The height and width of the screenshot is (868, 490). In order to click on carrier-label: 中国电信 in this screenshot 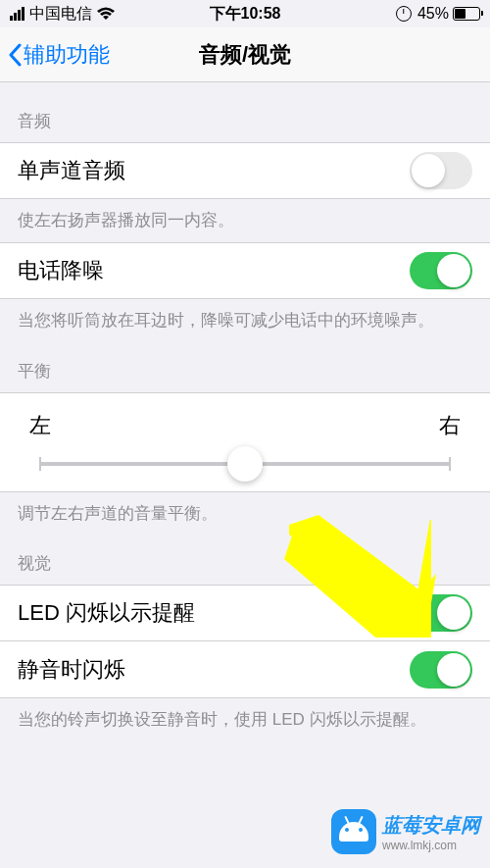, I will do `click(61, 14)`.